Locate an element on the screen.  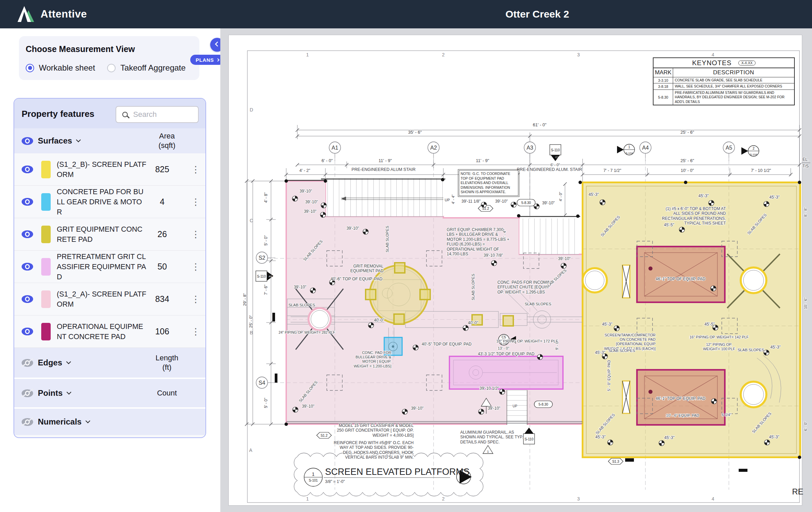
stair-top is located at coordinates (383, 197).